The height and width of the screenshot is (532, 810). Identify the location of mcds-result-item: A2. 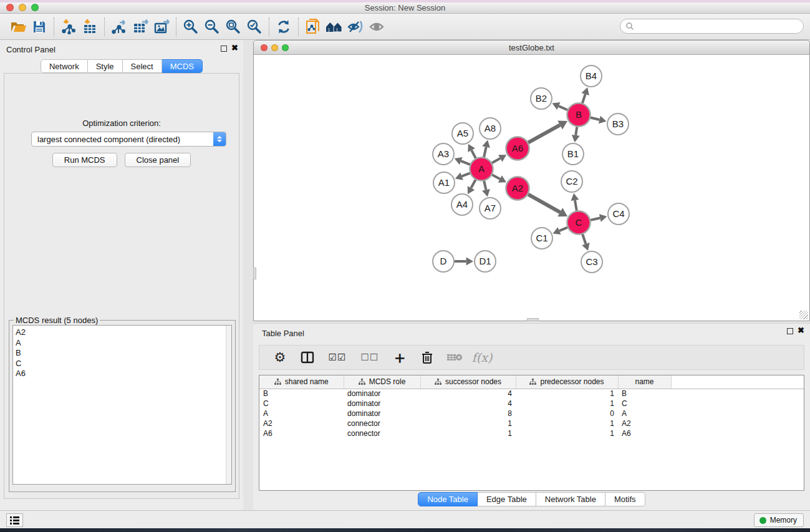
(123, 333).